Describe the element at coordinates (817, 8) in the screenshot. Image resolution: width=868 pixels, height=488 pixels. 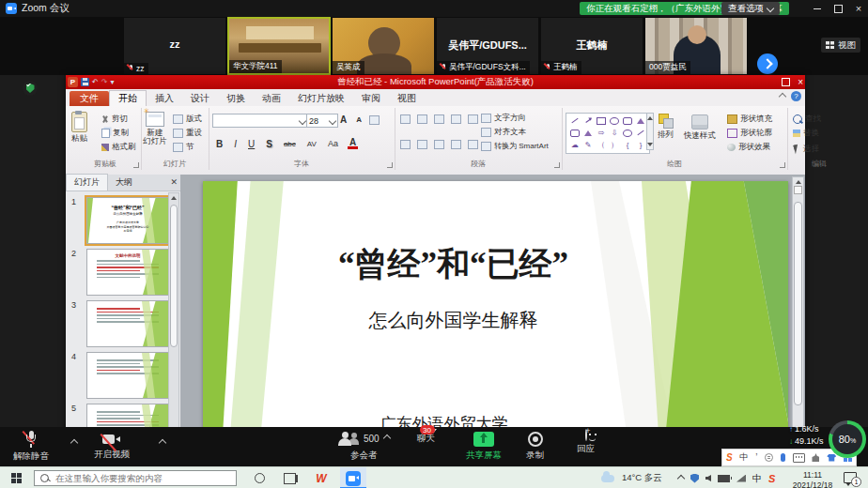
I see `minimize-button` at that location.